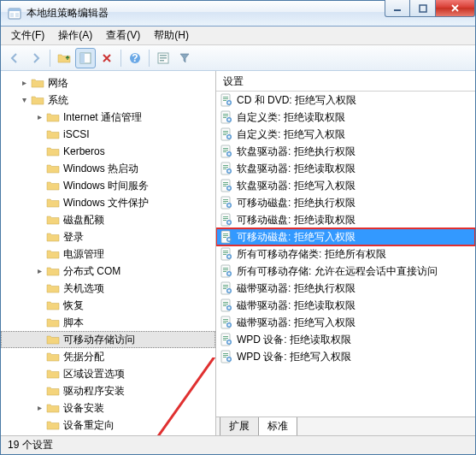 Image resolution: width=476 pixels, height=455 pixels. I want to click on tree-item-label: 脚本, so click(73, 323).